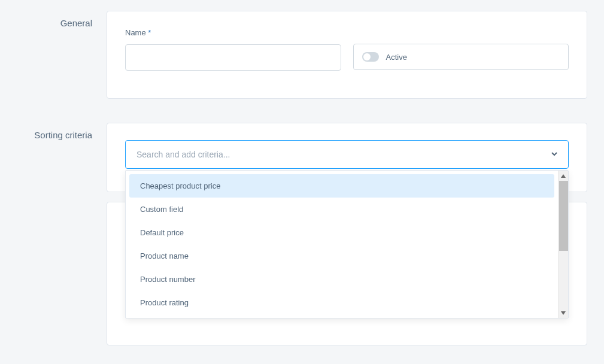  Describe the element at coordinates (233, 32) in the screenshot. I see `name-label: Name *` at that location.